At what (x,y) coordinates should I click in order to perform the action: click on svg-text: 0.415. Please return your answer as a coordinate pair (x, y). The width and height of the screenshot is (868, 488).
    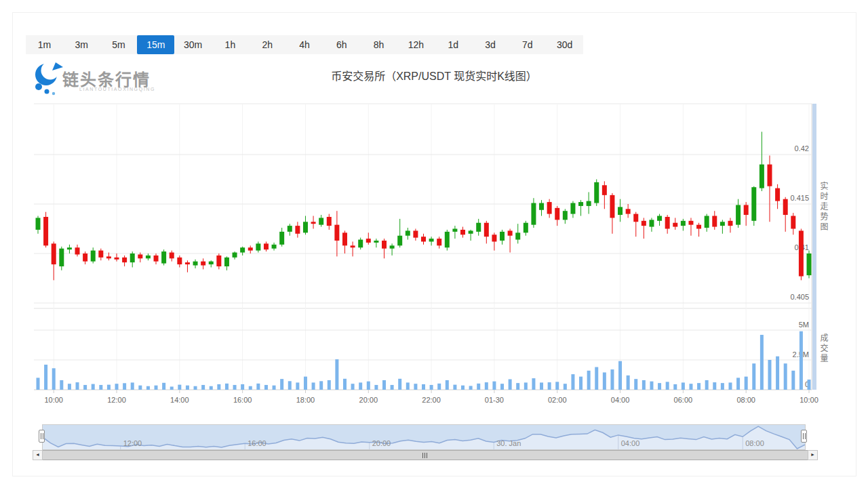
    Looking at the image, I should click on (800, 198).